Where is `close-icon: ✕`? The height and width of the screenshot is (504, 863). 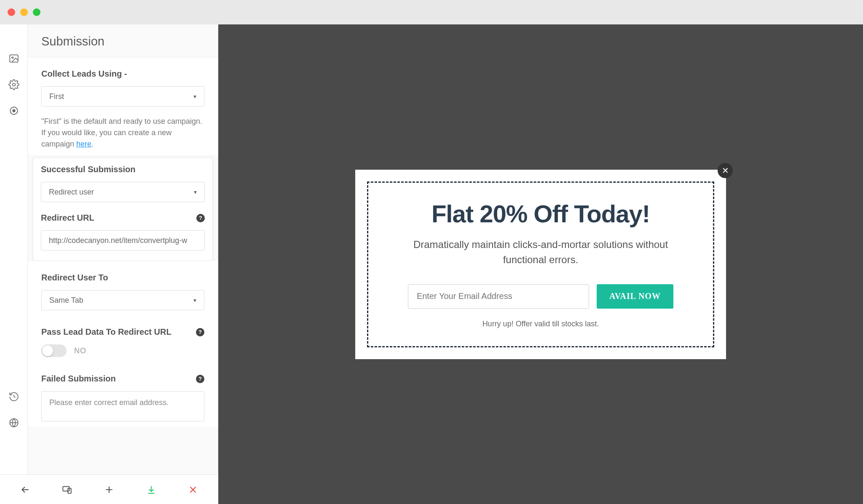 close-icon: ✕ is located at coordinates (725, 171).